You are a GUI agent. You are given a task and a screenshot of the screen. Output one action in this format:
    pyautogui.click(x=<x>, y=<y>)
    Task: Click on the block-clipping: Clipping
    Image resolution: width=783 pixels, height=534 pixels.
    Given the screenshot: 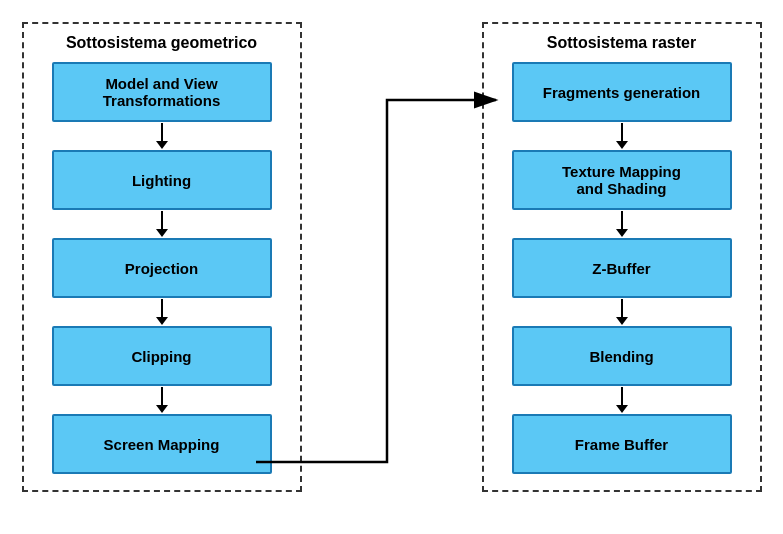 What is the action you would take?
    pyautogui.click(x=162, y=356)
    